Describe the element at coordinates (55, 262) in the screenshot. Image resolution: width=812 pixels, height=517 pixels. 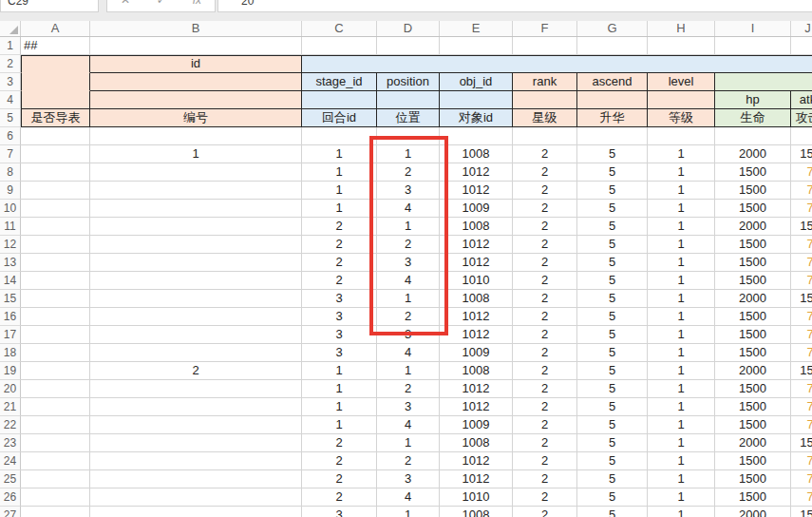
I see `cell-A13` at that location.